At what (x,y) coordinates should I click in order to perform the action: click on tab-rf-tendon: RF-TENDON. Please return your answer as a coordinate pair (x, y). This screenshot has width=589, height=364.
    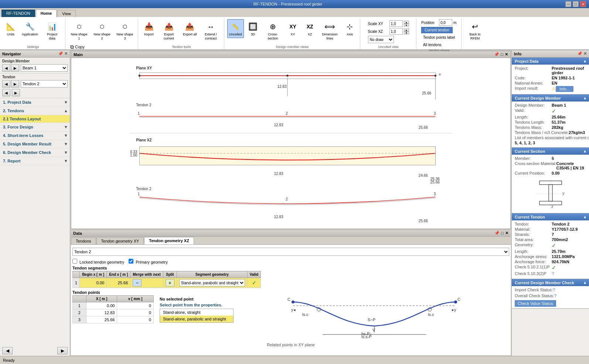
    Looking at the image, I should click on (18, 13).